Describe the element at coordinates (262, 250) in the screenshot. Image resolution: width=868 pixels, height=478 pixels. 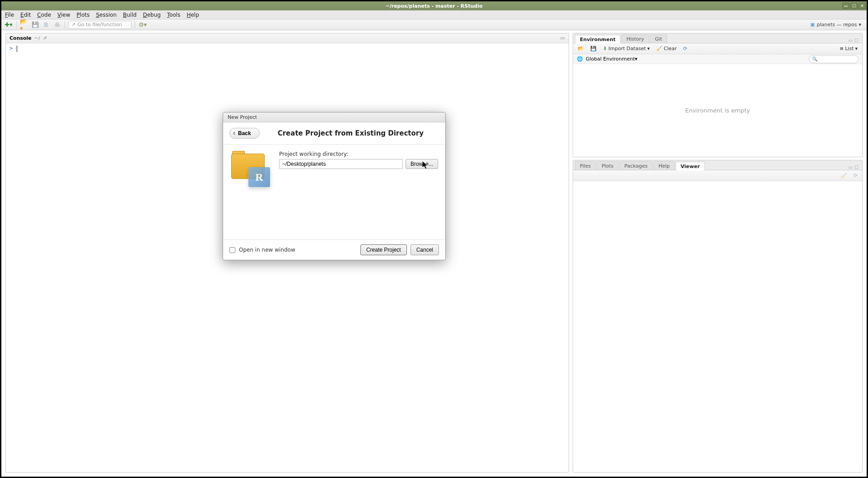
I see `open-new-window-option: Open in new window` at that location.